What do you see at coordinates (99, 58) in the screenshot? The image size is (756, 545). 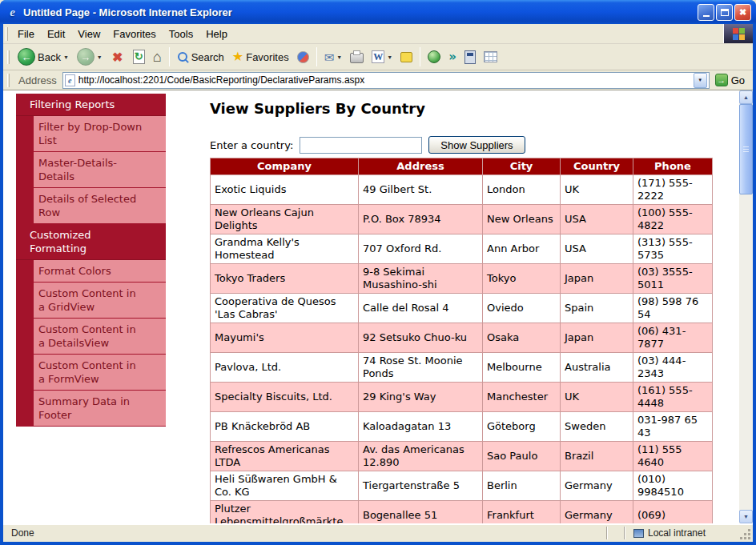 I see `forward-dropdown-icon: ▼` at bounding box center [99, 58].